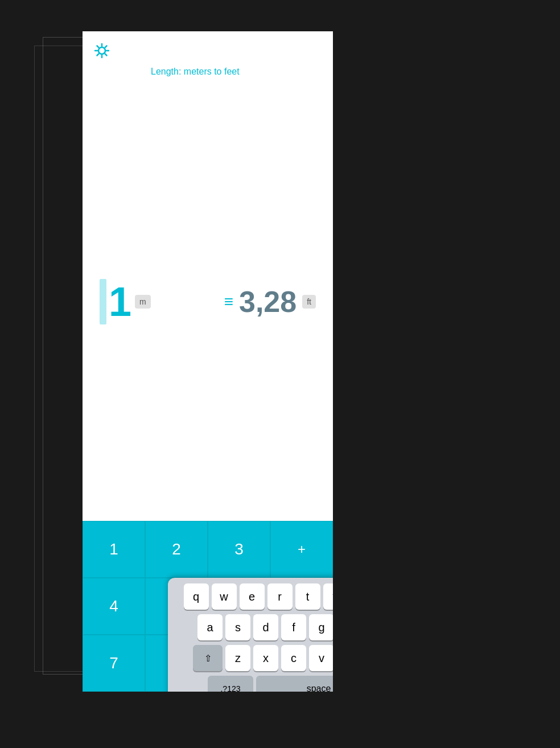 This screenshot has height=748, width=560. What do you see at coordinates (321, 627) in the screenshot?
I see `key-g: g` at bounding box center [321, 627].